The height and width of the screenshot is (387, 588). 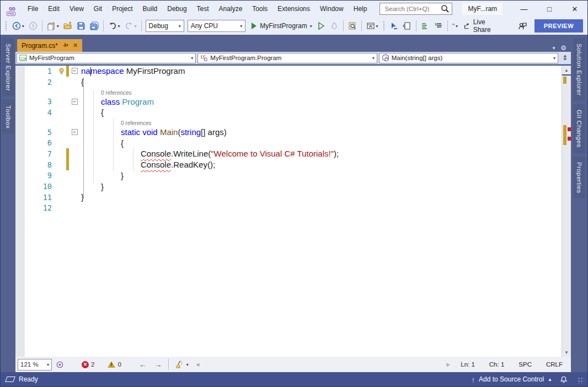 I want to click on scroll-right-icon: ►, so click(x=448, y=364).